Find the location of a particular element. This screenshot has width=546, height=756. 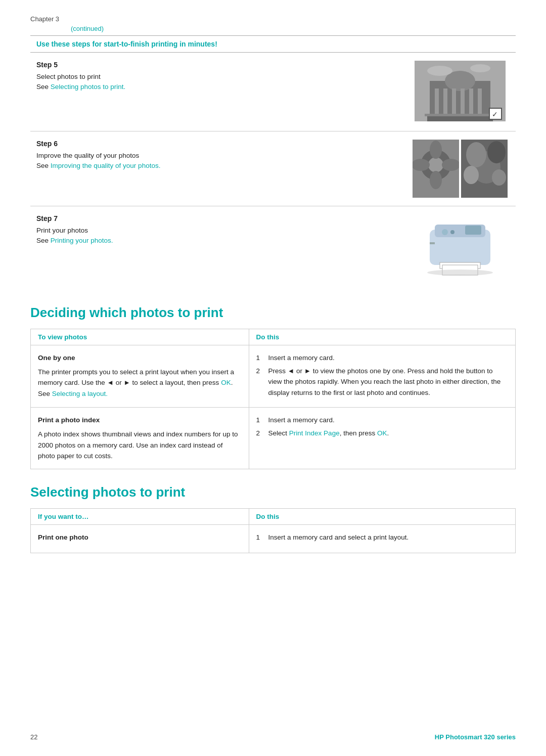

step7-content: Step 7 Print your photos See Printing yo… is located at coordinates (217, 248).